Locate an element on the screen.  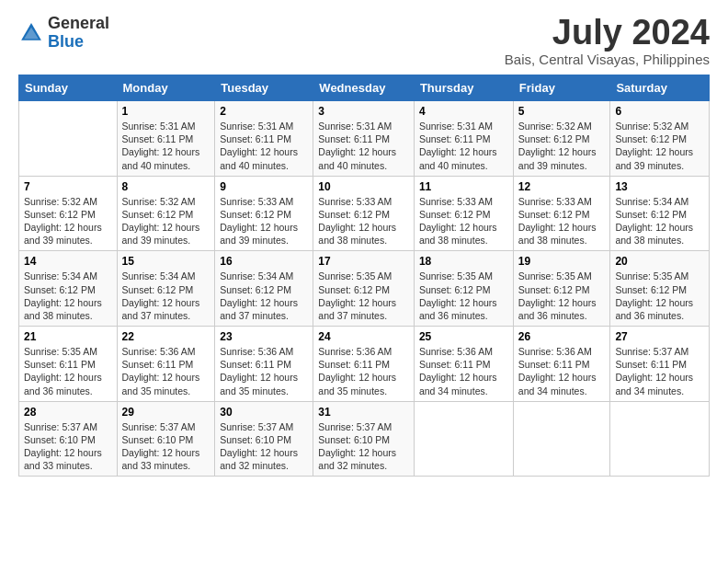
calendar-cell: 22 Sunrise: 5:36 AM Sunset: 6:11 PM Dayl… is located at coordinates (165, 364).